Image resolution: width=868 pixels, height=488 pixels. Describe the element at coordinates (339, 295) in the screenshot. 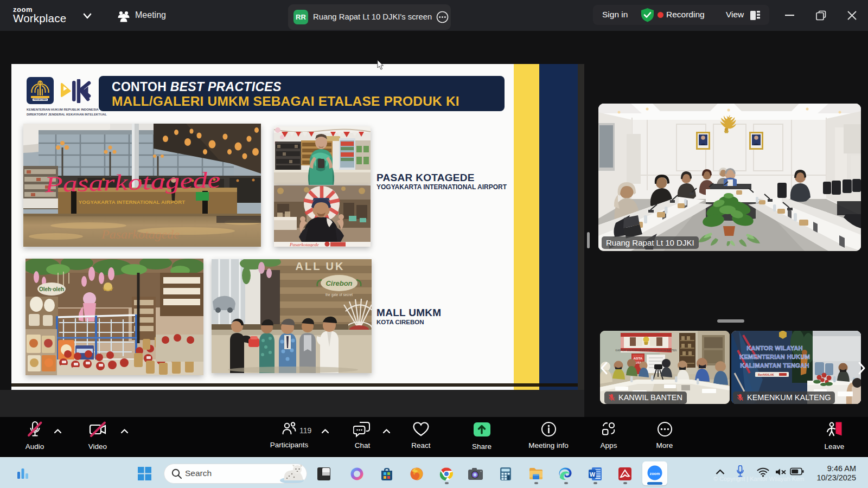

I see `svg-text: the gate of secret` at that location.